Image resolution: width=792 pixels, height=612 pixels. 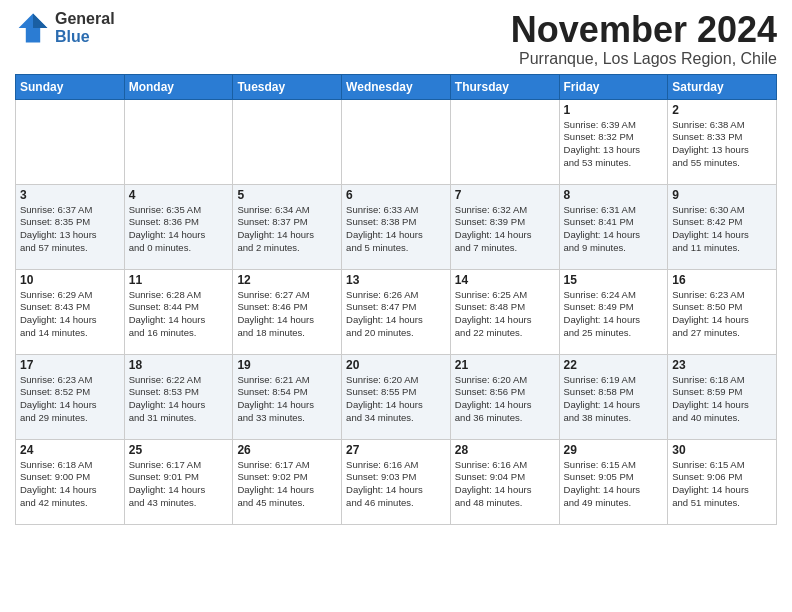 What do you see at coordinates (178, 86) in the screenshot?
I see `weekday-header-monday: Monday` at bounding box center [178, 86].